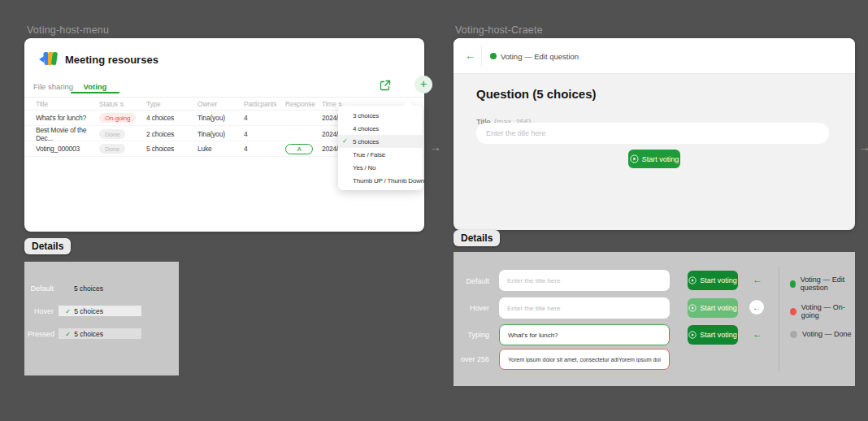 The image size is (868, 421). What do you see at coordinates (584, 308) in the screenshot?
I see `title-input-hover` at bounding box center [584, 308].